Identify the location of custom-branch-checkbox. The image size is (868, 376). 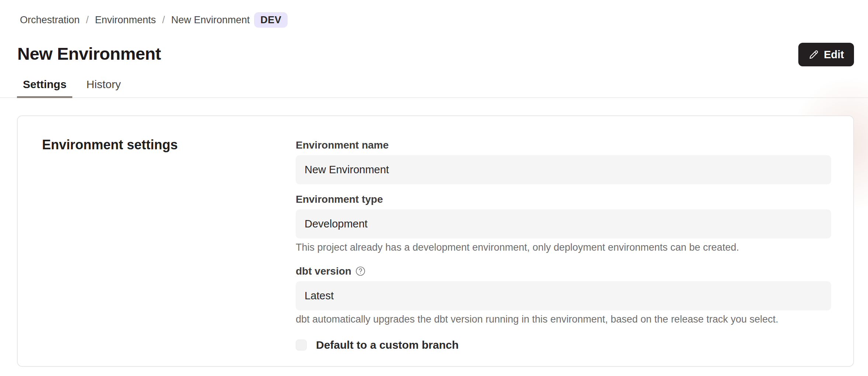
(301, 345).